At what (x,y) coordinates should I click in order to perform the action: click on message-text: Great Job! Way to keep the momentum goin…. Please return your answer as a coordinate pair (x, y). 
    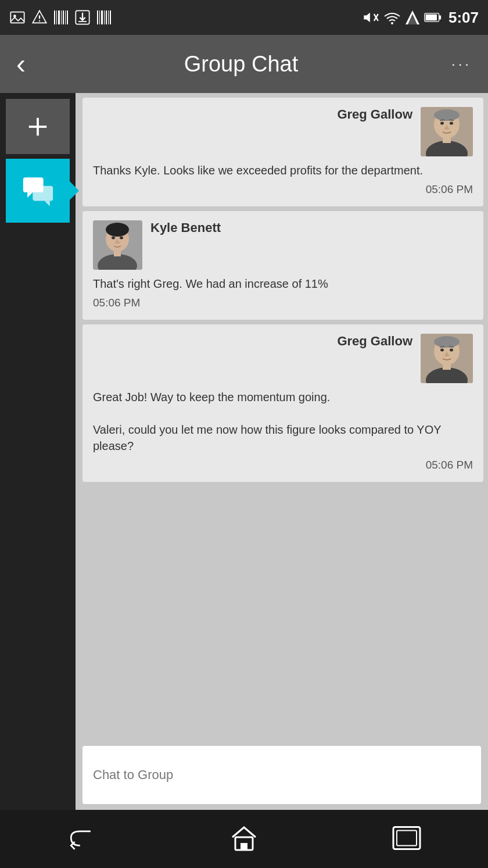
    Looking at the image, I should click on (283, 422).